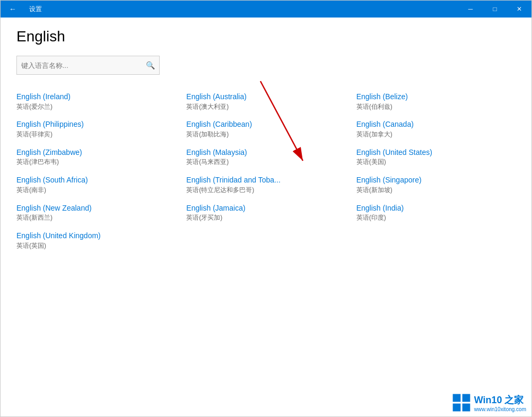  What do you see at coordinates (266, 218) in the screenshot?
I see `lang-sub: 英语(牙买加)` at bounding box center [266, 218].